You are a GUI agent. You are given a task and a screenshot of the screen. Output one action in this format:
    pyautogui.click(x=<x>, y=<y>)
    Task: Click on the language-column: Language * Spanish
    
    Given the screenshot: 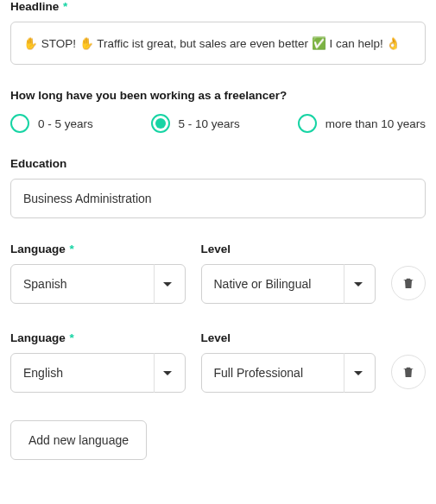 What is the action you would take?
    pyautogui.click(x=98, y=273)
    